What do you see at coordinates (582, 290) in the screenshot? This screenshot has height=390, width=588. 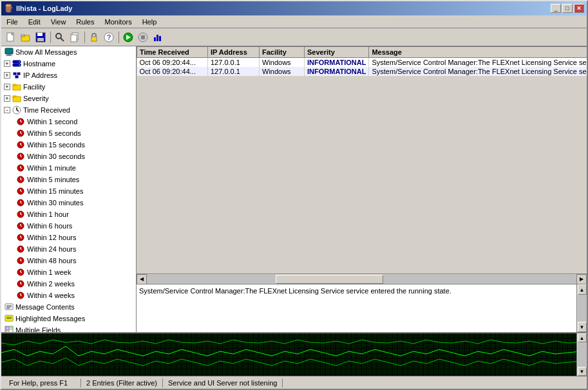 I see `detail-scroll-up: ▲` at bounding box center [582, 290].